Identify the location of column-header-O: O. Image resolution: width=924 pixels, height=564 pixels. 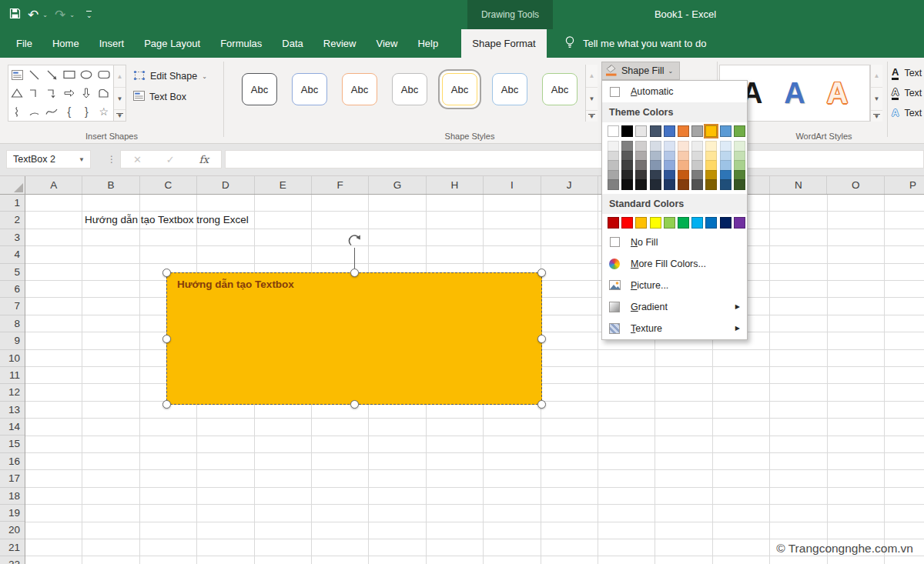
(855, 185).